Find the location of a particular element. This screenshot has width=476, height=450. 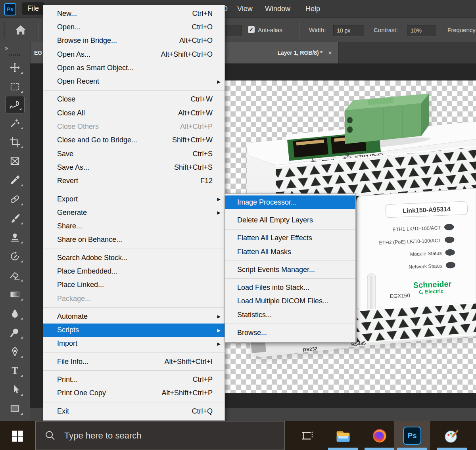

image-processor-menu-item: Image Processor... is located at coordinates (290, 202).